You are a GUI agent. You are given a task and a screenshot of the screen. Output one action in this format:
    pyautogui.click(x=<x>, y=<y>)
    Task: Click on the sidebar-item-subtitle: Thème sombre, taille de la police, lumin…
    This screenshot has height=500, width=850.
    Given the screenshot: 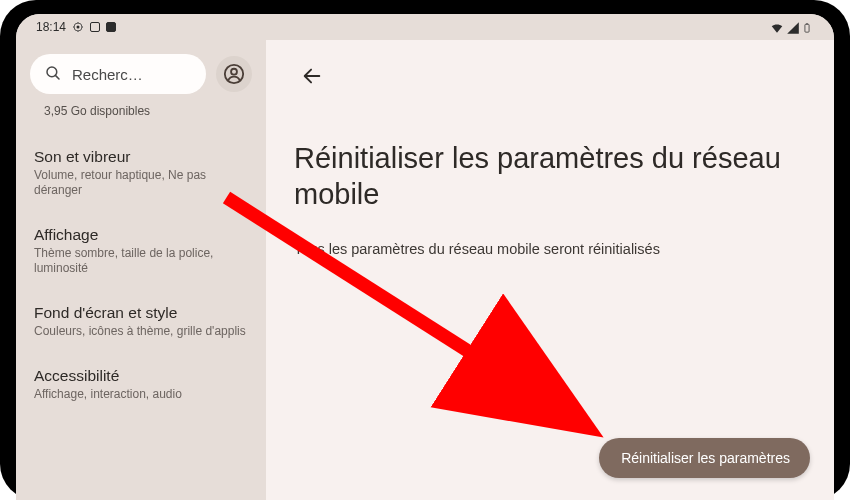 What is the action you would take?
    pyautogui.click(x=141, y=261)
    